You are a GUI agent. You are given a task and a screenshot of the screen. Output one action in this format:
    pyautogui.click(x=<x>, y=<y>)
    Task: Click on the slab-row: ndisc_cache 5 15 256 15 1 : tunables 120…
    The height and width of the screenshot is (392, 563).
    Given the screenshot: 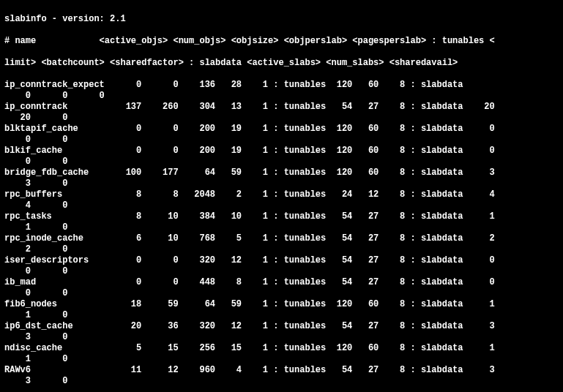 What is the action you would take?
    pyautogui.click(x=281, y=348)
    